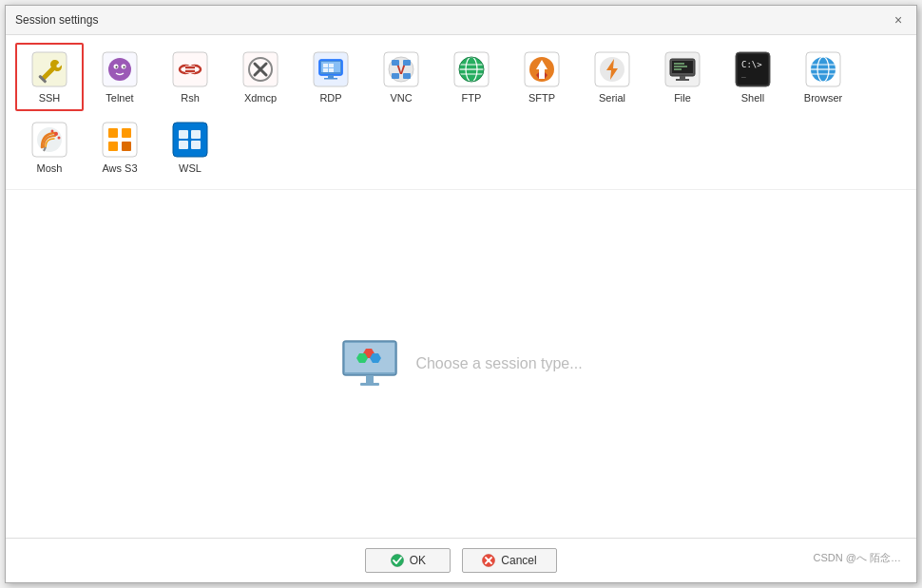 The image size is (922, 588). Describe the element at coordinates (418, 560) in the screenshot. I see `ok-label: OK` at that location.